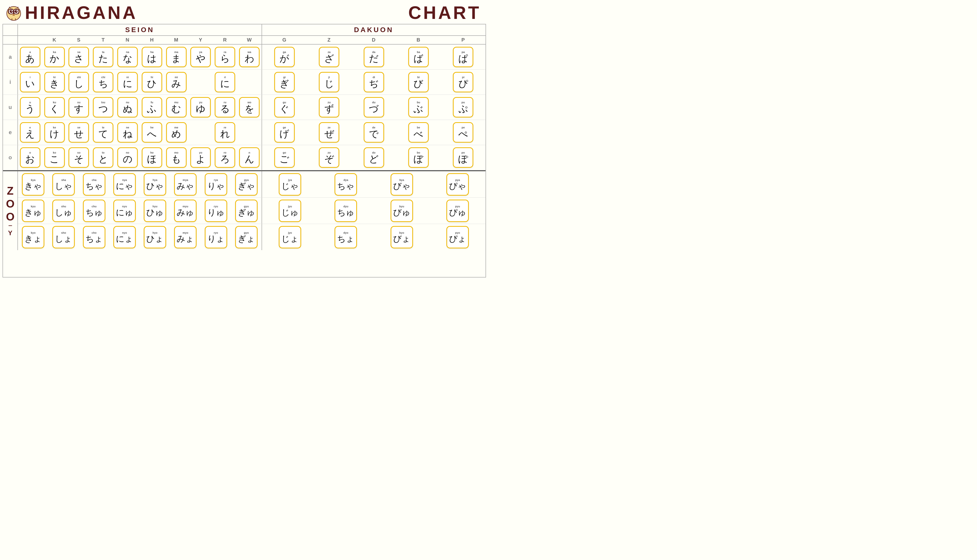  Describe the element at coordinates (30, 40) in the screenshot. I see `col-header-vowel` at that location.